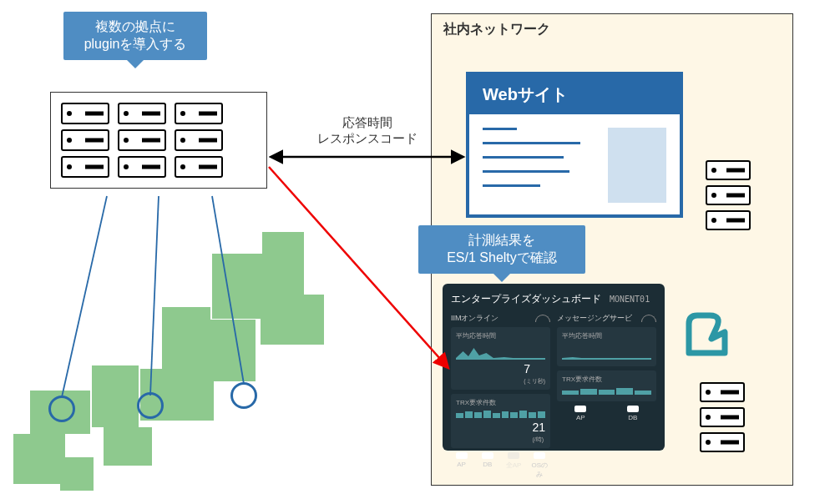 This screenshot has width=835, height=504. What do you see at coordinates (606, 351) in the screenshot?
I see `response-line-chart-r` at bounding box center [606, 351].